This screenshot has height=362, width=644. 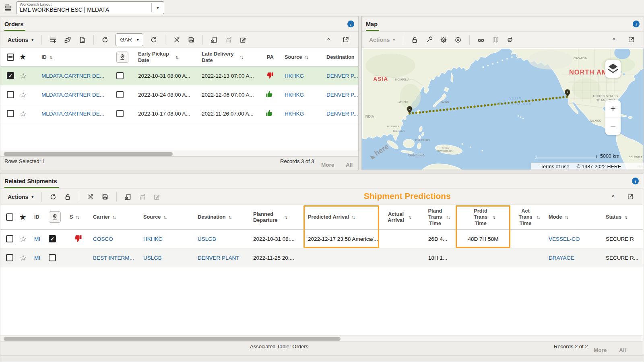 I want to click on order-row: ☆ MLDATA.GARTNER DE... 2022-10-24 08:00 …, so click(x=180, y=95).